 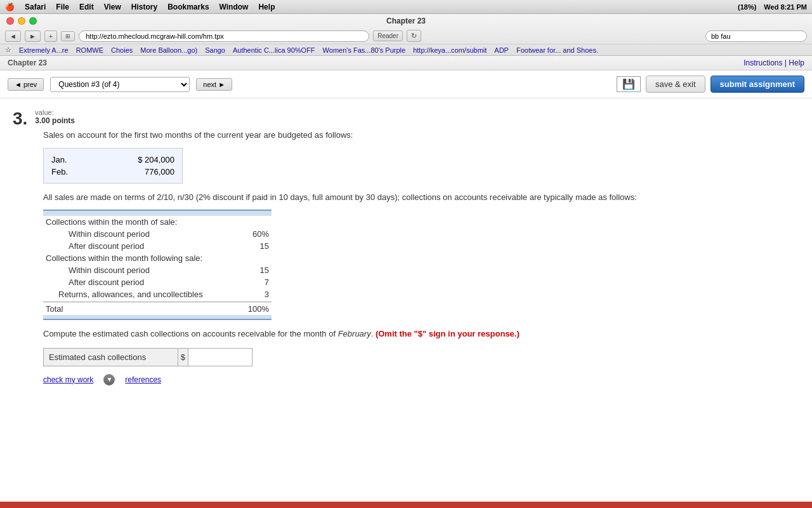 I want to click on collection-label-1: After discount period, so click(x=107, y=246).